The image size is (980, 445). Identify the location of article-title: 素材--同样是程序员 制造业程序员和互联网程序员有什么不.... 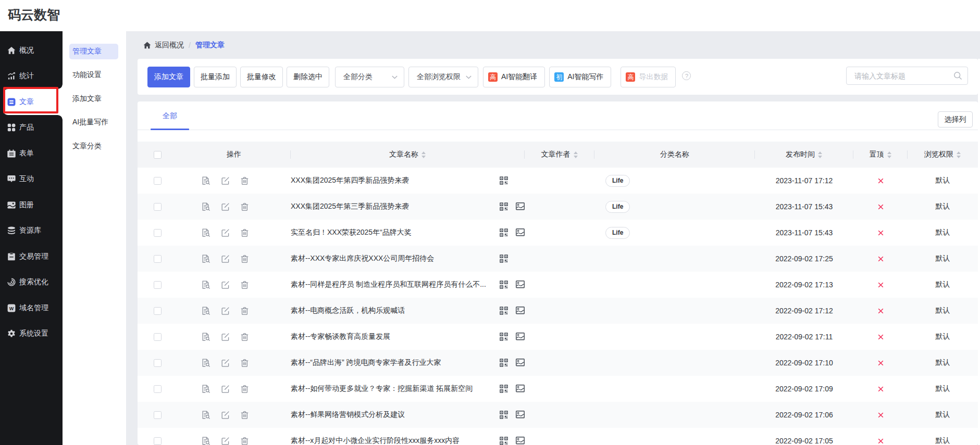
(389, 285).